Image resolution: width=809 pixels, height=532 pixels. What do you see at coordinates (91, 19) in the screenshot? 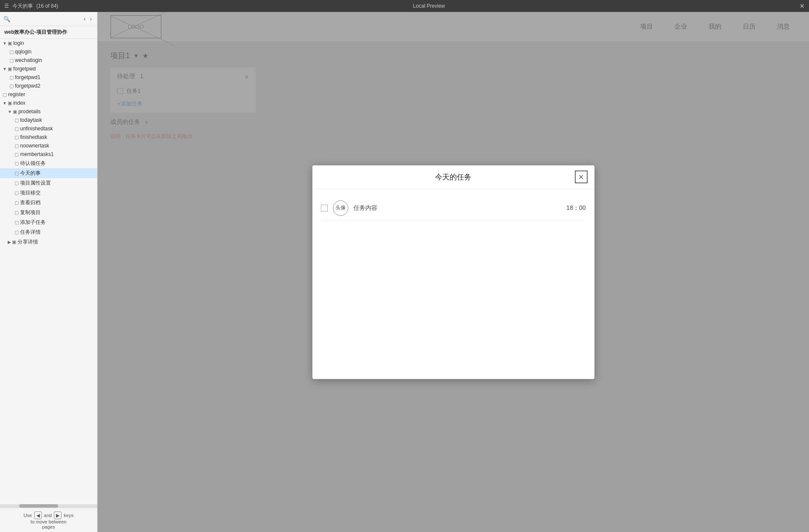
I see `nav-next-button: ›` at bounding box center [91, 19].